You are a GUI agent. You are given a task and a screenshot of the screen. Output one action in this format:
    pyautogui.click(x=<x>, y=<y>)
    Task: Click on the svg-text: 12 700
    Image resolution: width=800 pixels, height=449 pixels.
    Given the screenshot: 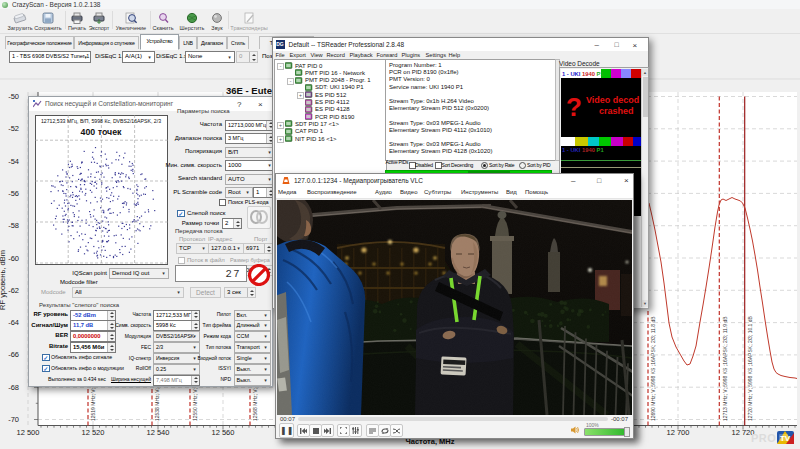 What is the action you would take?
    pyautogui.click(x=678, y=432)
    